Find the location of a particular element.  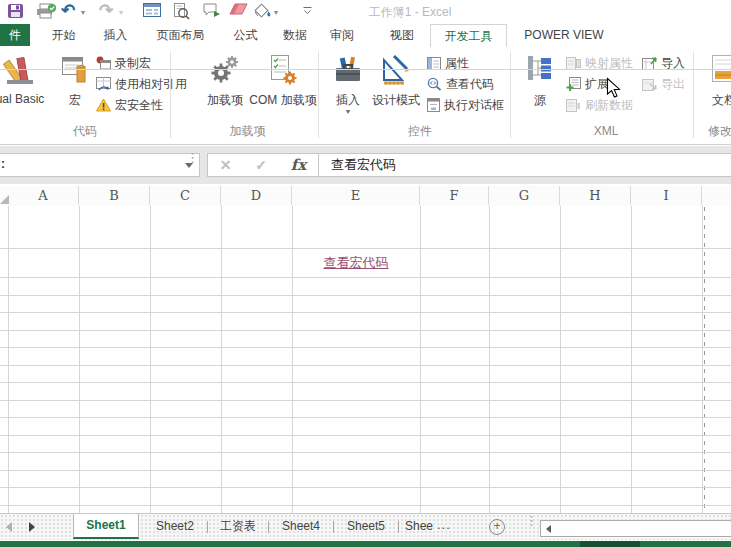

insert-function-button: fx is located at coordinates (298, 165).